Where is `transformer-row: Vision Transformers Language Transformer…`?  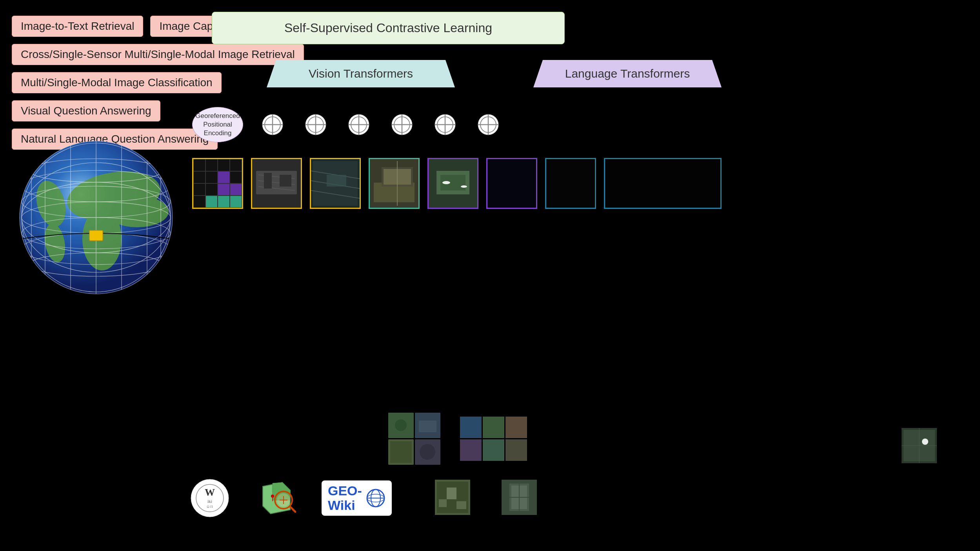
transformer-row: Vision Transformers Language Transformer… is located at coordinates (582, 74).